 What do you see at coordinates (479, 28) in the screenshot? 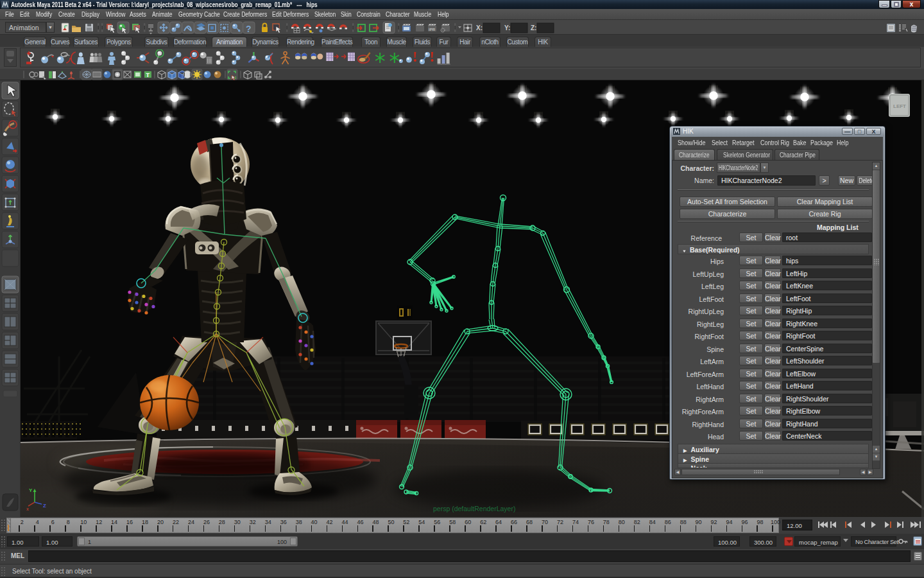
I see `svg-text: X:` at bounding box center [479, 28].